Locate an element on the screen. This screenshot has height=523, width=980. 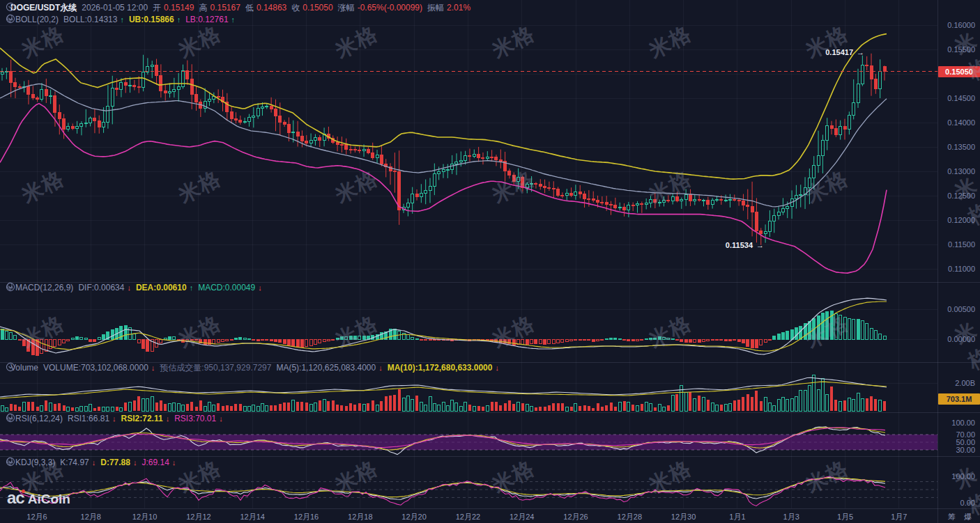
logo-mark: ac is located at coordinates (15, 498).